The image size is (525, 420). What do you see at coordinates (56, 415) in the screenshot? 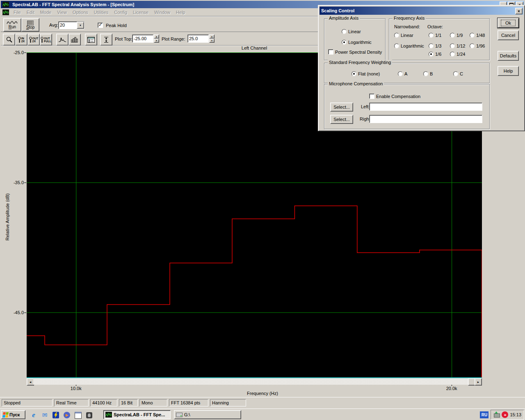
I see `quicklaunch-winamp-button` at bounding box center [56, 415].